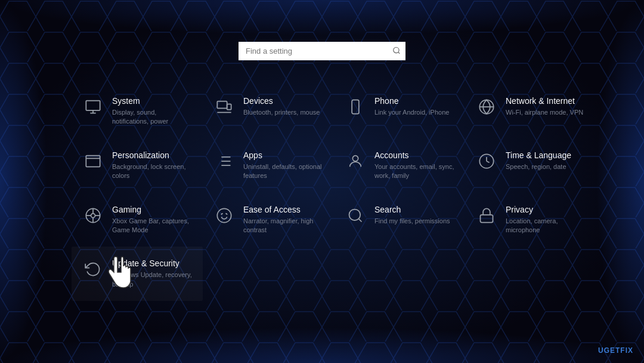 This screenshot has width=644, height=363. What do you see at coordinates (281, 101) in the screenshot?
I see `setting-title-devices: Devices` at bounding box center [281, 101].